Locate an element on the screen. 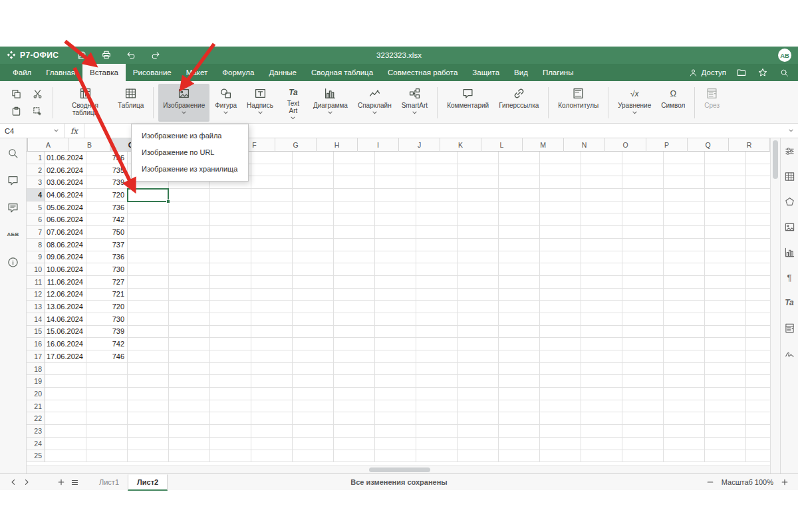  select-button is located at coordinates (37, 112).